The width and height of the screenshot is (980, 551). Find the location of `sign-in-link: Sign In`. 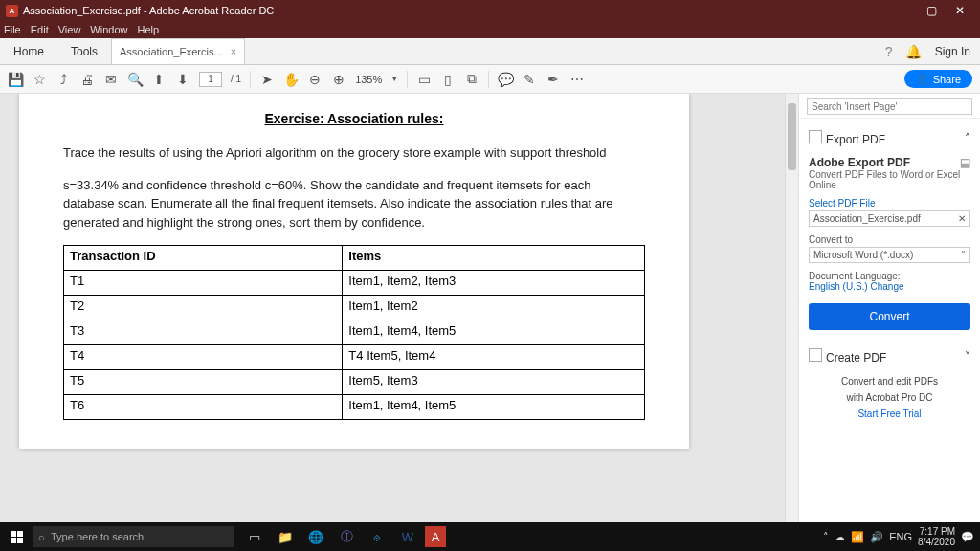

sign-in-link: Sign In is located at coordinates (953, 52).